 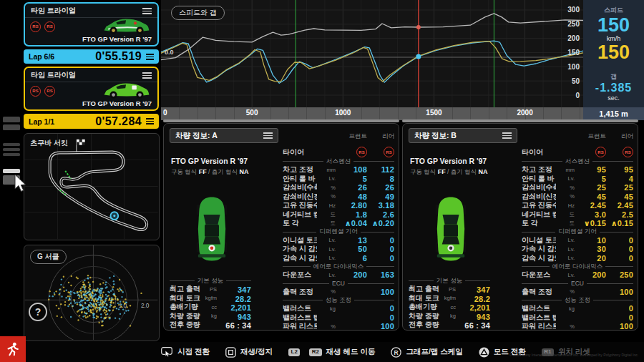 I want to click on exit-button, so click(x=13, y=349).